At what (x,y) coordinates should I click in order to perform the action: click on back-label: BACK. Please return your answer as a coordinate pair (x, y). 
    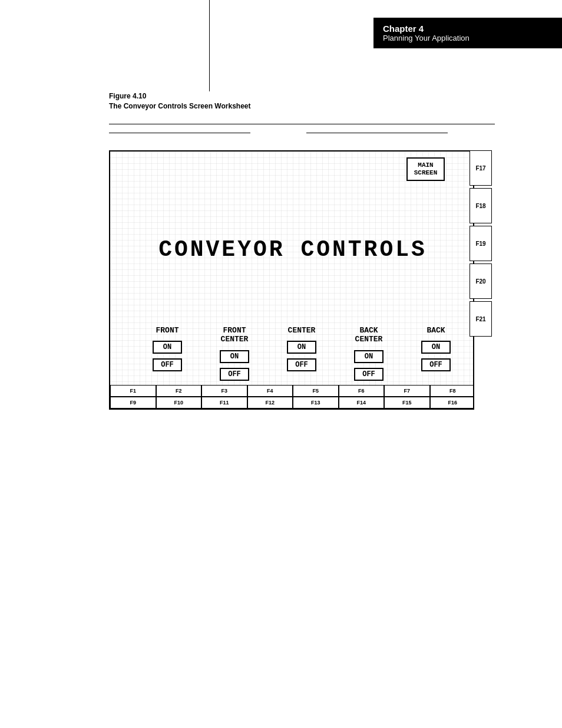
    Looking at the image, I should click on (436, 331).